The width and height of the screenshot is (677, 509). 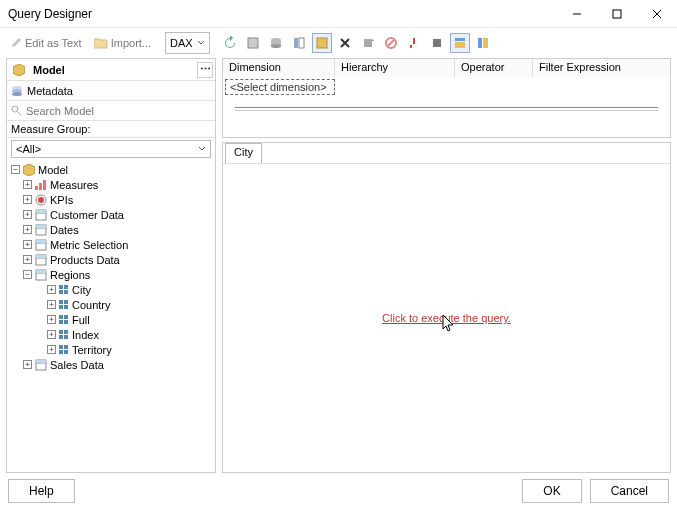 What do you see at coordinates (74, 185) in the screenshot?
I see `tree-node-measures: Measures` at bounding box center [74, 185].